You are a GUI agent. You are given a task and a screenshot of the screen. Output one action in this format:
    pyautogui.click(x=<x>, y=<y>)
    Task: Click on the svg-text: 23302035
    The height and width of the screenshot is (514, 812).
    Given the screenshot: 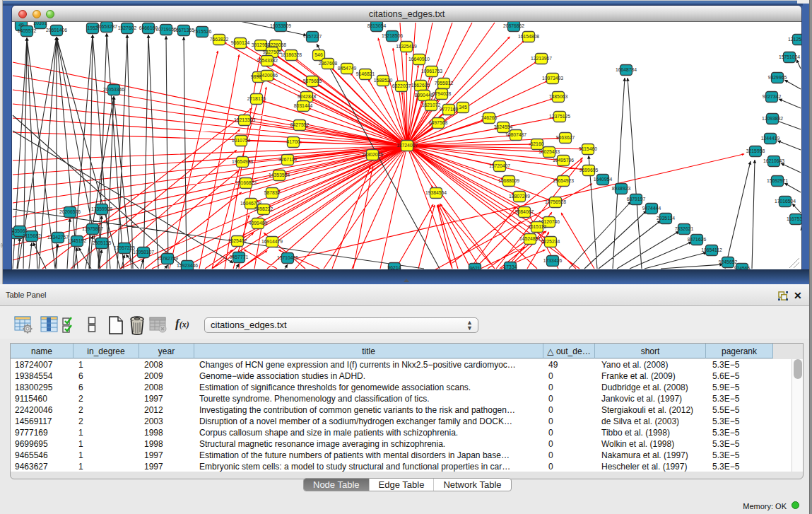 What is the action you would take?
    pyautogui.click(x=372, y=154)
    